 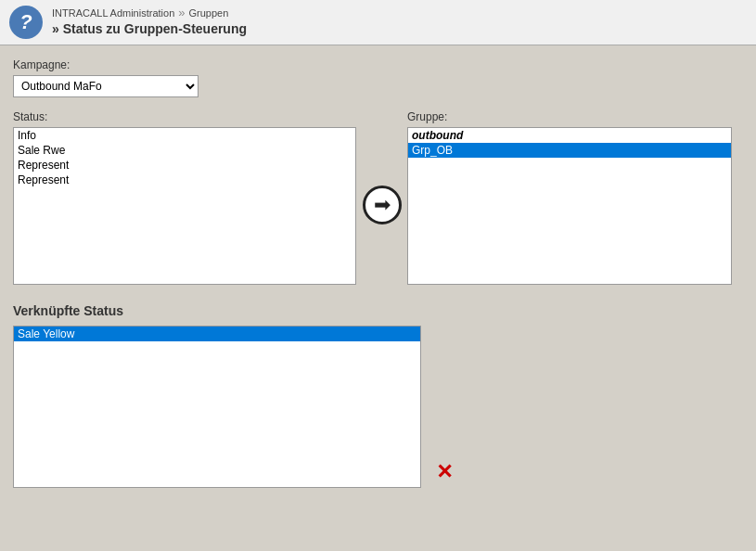 What do you see at coordinates (570, 117) in the screenshot?
I see `gruppe-label: Gruppe:` at bounding box center [570, 117].